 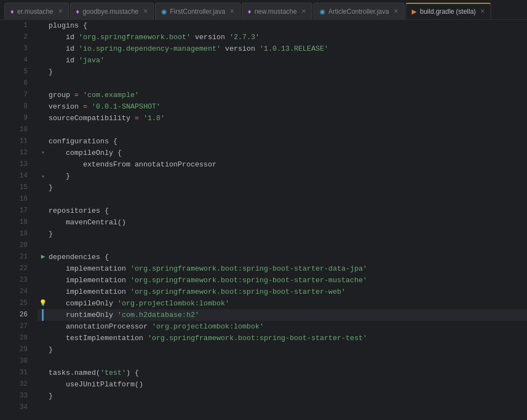 I want to click on tab-new-mustache-label: new.mustache, so click(x=276, y=12).